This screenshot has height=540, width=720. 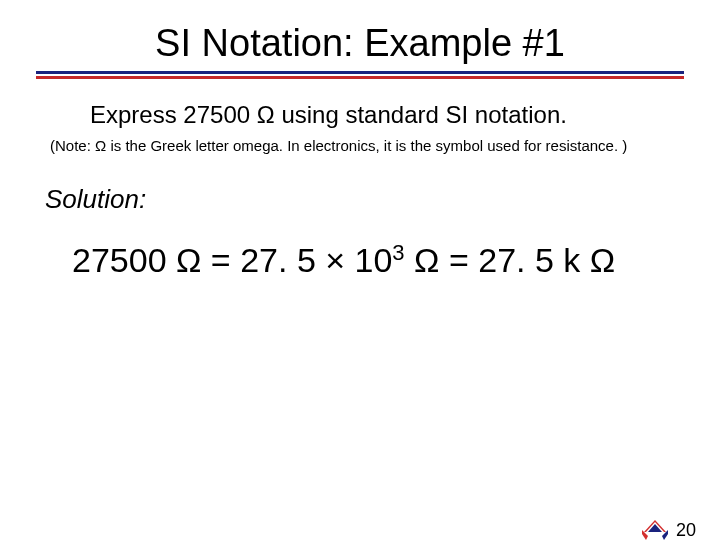 I want to click on note-before: (Note:, so click(x=72, y=146).